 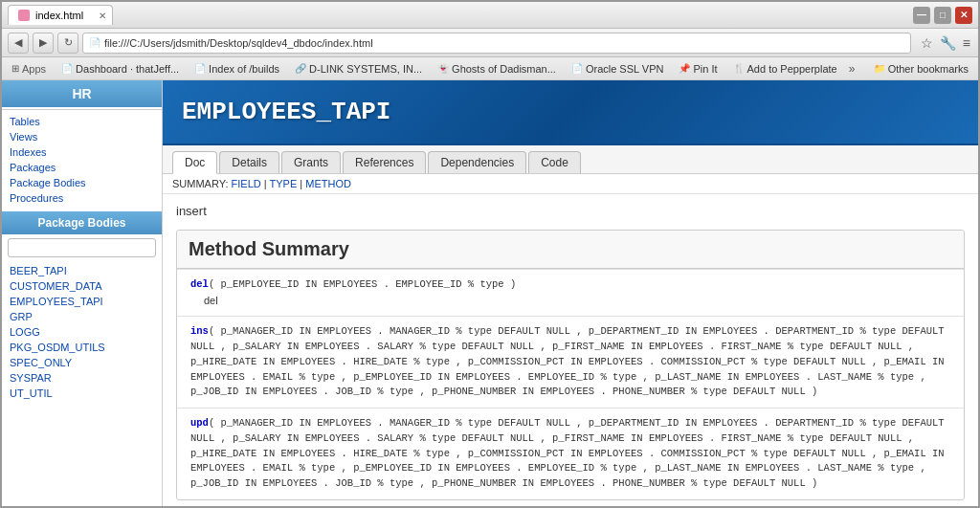 I want to click on bookmark-oracle: 📄 Oracle SSL VPN, so click(x=618, y=69).